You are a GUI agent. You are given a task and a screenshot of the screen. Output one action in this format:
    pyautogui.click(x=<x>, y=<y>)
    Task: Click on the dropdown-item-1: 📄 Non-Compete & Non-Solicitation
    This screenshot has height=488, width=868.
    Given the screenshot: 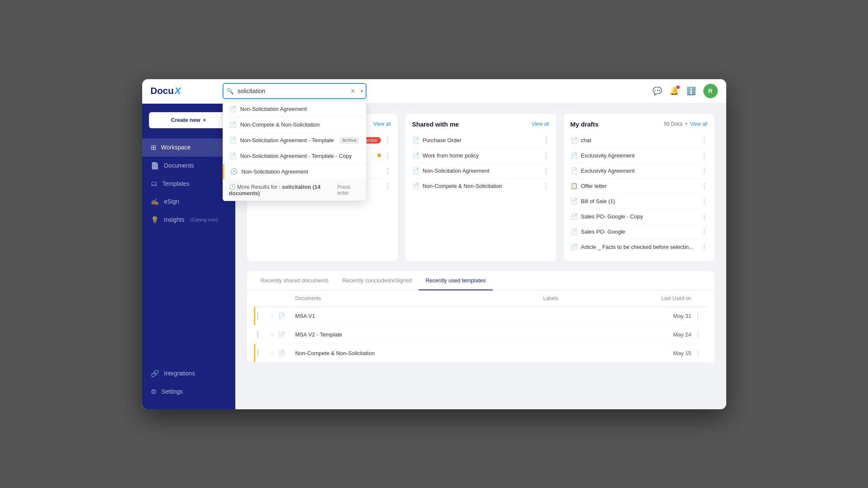 What is the action you would take?
    pyautogui.click(x=295, y=124)
    